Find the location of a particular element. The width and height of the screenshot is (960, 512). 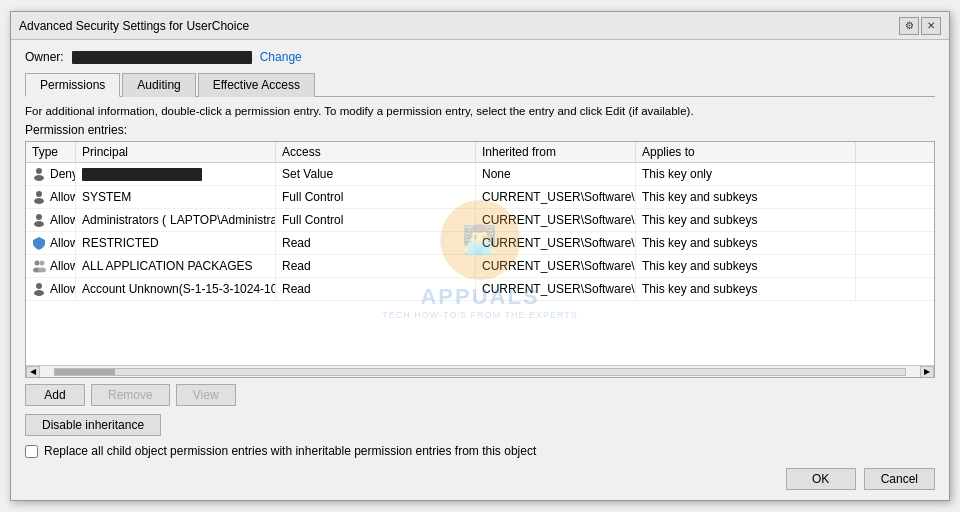

row1-access: Set Value is located at coordinates (376, 174).